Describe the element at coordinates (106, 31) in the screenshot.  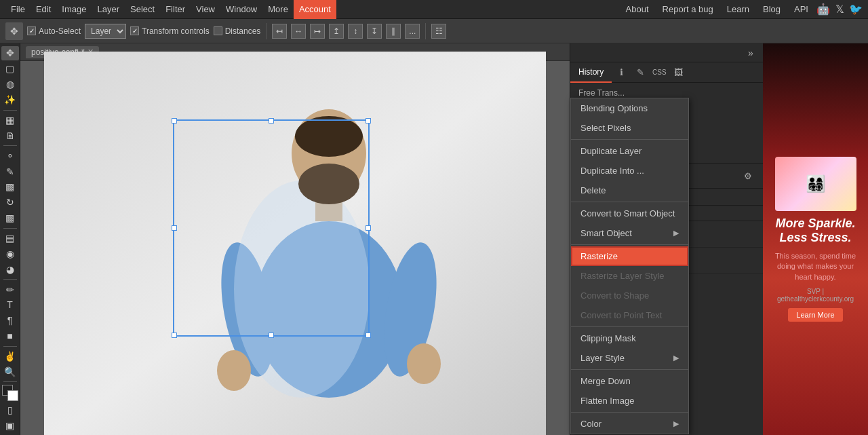
I see `layer-select: Layer` at that location.